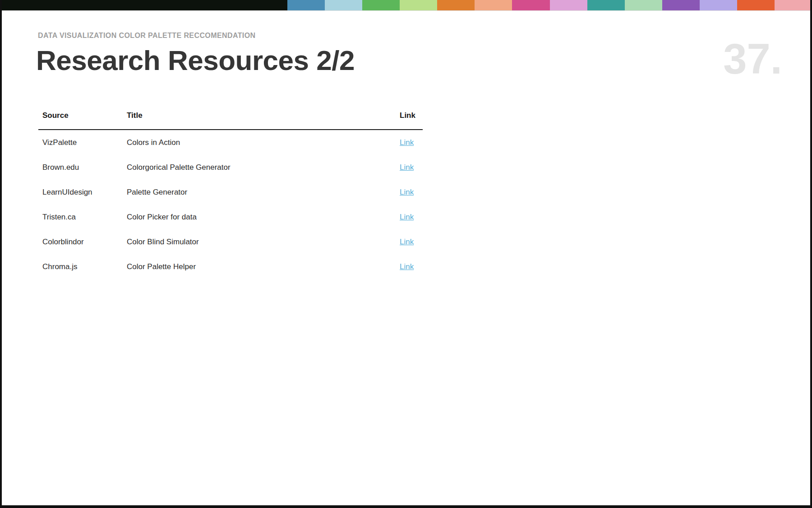 Image resolution: width=812 pixels, height=508 pixels. Describe the element at coordinates (231, 217) in the screenshot. I see `table-row: Tristen.ca Color Picker for data Link` at that location.